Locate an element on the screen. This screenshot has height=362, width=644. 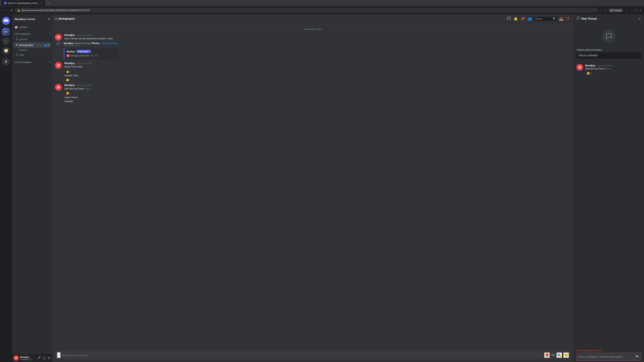
message-content-2: Moodjoy Today at 12:14 AM insert Chat he… is located at coordinates (318, 72).